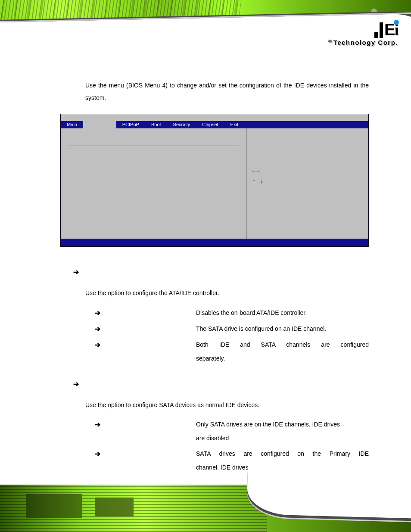 The height and width of the screenshot is (532, 411). Describe the element at coordinates (308, 184) in the screenshot. I see `bios-right-pane: ←→Select Screen ↑ ↓Select Item` at that location.